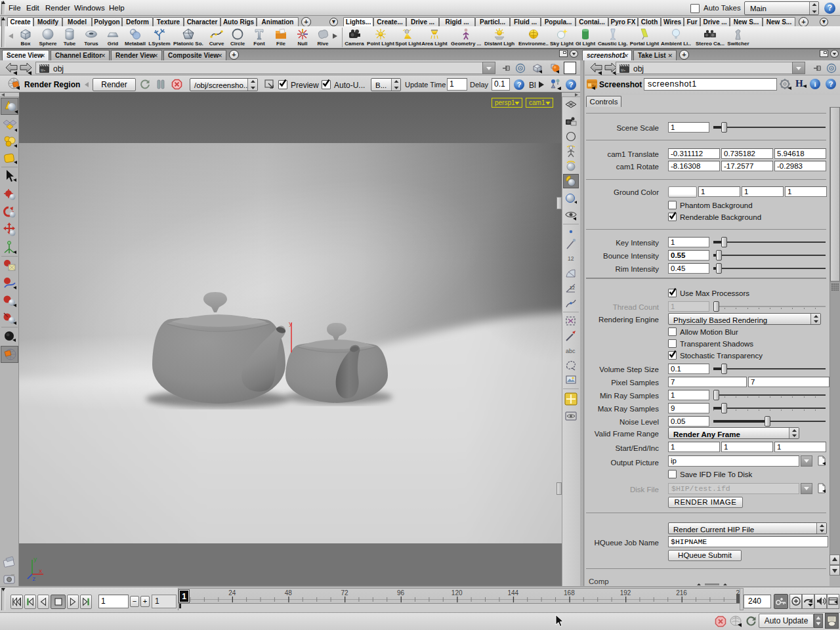  What do you see at coordinates (457, 593) in the screenshot?
I see `svg-text: 120` at bounding box center [457, 593].